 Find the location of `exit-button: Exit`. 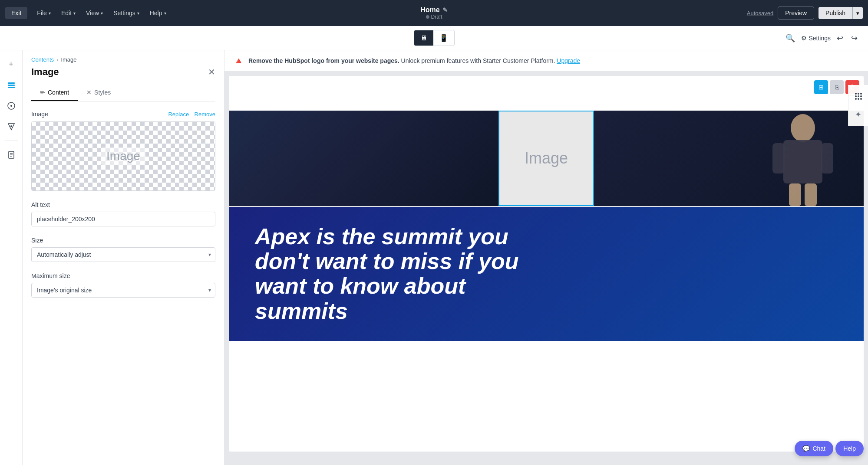

exit-button: Exit is located at coordinates (17, 13).